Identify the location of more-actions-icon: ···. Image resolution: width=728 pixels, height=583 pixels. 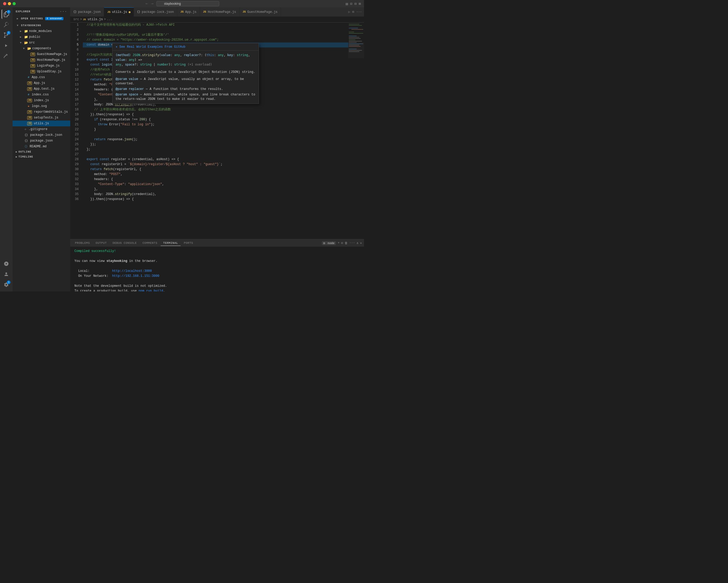
(359, 12).